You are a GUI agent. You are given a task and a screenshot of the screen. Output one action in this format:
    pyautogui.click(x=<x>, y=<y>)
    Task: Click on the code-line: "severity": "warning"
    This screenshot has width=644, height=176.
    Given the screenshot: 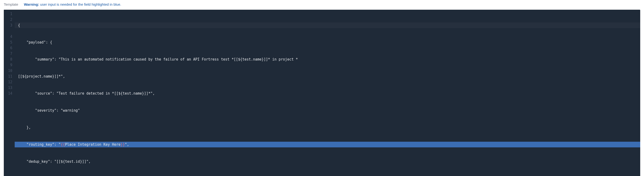 What is the action you would take?
    pyautogui.click(x=328, y=110)
    